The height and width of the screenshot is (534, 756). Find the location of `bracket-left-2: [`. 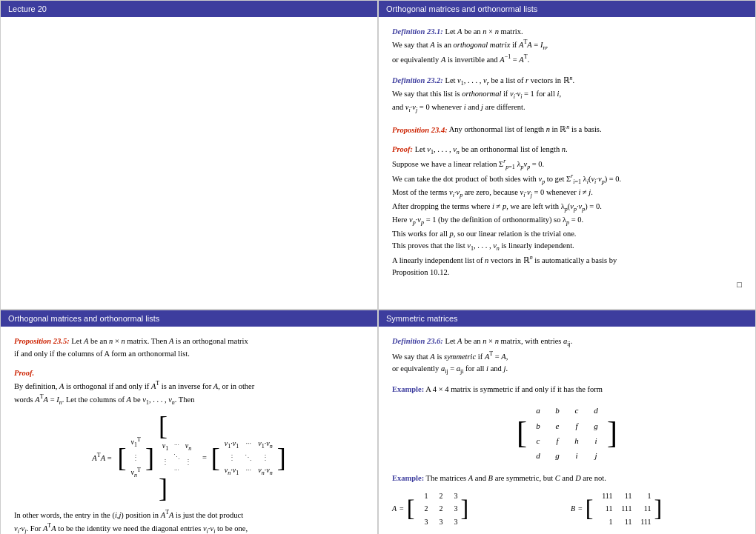

bracket-left-2: [ is located at coordinates (163, 426).